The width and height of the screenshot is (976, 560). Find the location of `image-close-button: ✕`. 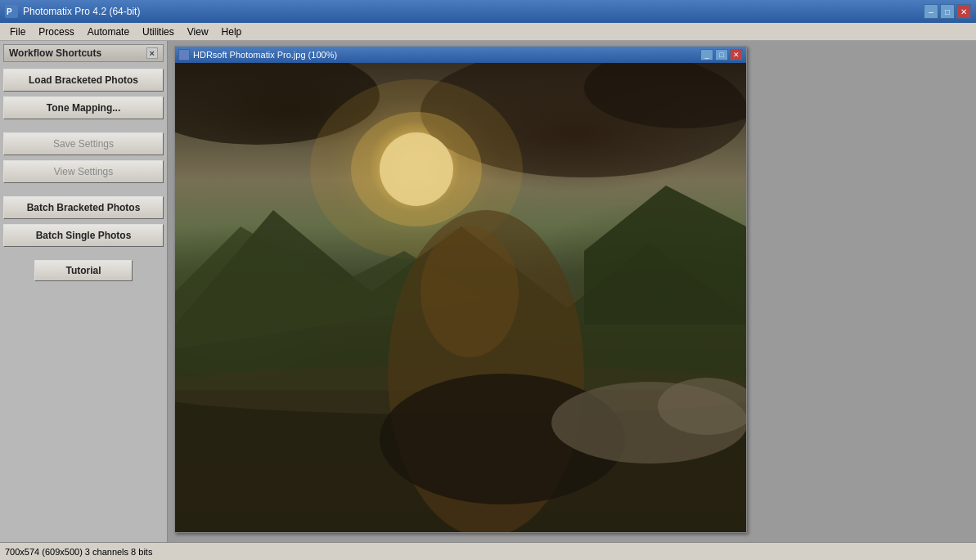

image-close-button: ✕ is located at coordinates (736, 55).